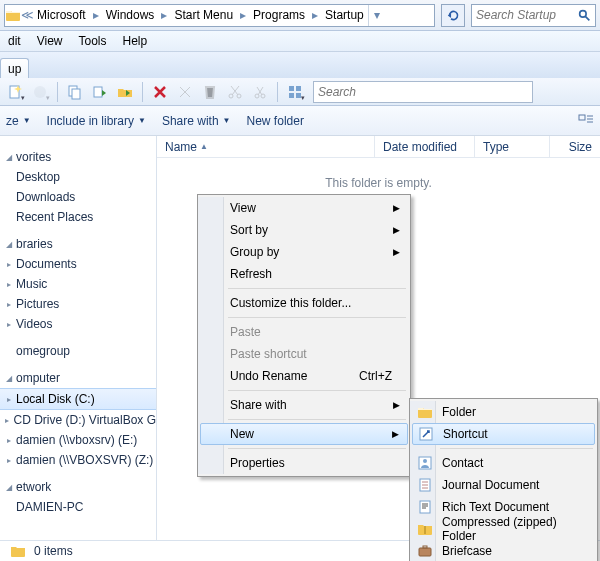 The image size is (600, 561). I want to click on sidebar-item-cd-drive: ▸CD Drive (D:) VirtualBox G, so click(78, 420).